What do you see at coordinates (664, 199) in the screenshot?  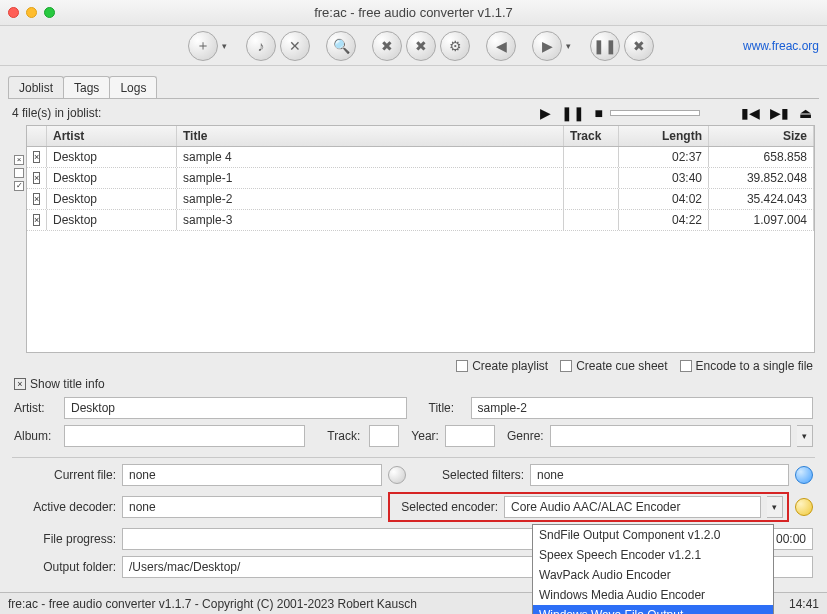 I see `cell-length: 04:02` at bounding box center [664, 199].